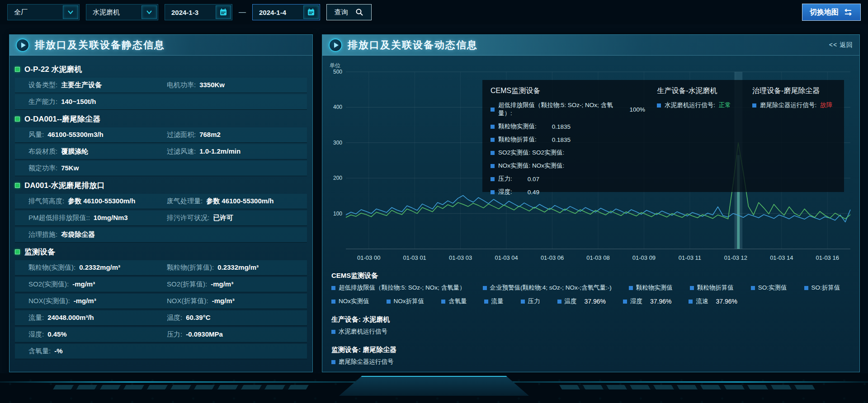  Describe the element at coordinates (591, 316) in the screenshot. I see `chart-legend-groups: CEMS监测设备超低排放限值（颗拉物:5: SOz-; NOx; 含氧量）企业预…` at that location.